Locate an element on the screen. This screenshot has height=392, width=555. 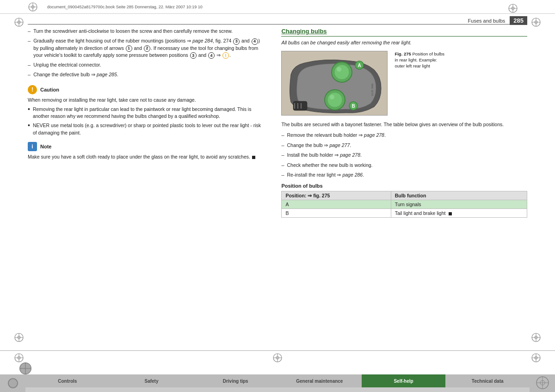
chapter-title: Fuses and bulbs is located at coordinates (487, 21).